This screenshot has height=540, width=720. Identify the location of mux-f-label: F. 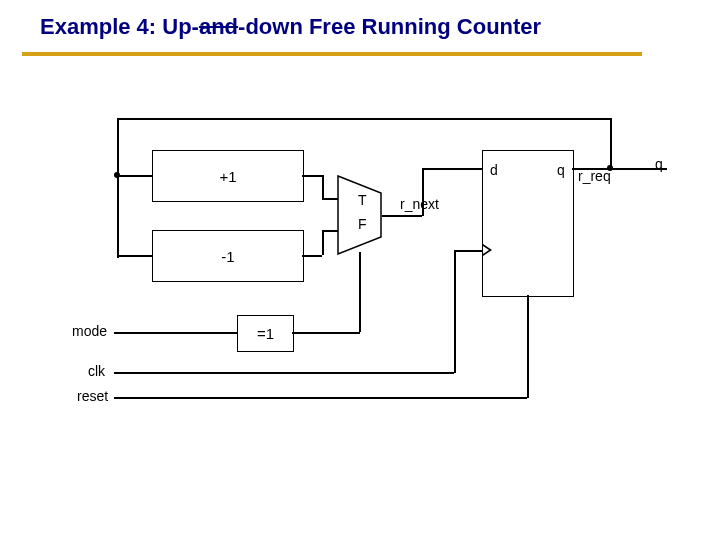
(362, 224).